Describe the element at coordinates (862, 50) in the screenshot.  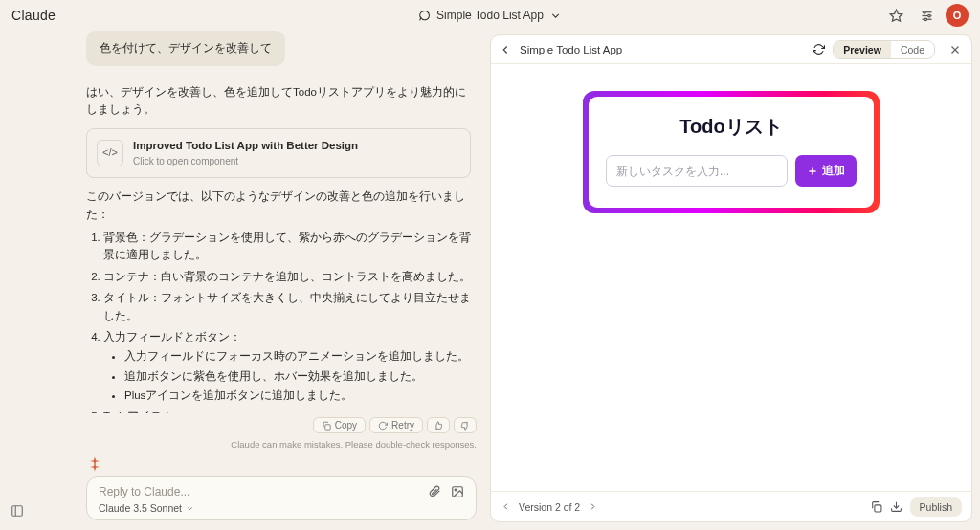
I see `tab-preview: Preview` at that location.